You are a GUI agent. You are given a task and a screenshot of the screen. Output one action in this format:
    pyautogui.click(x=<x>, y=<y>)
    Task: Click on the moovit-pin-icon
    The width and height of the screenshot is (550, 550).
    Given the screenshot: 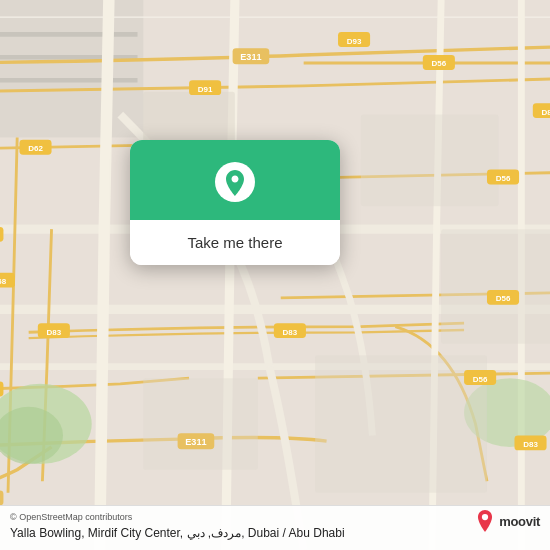 What is the action you would take?
    pyautogui.click(x=485, y=521)
    